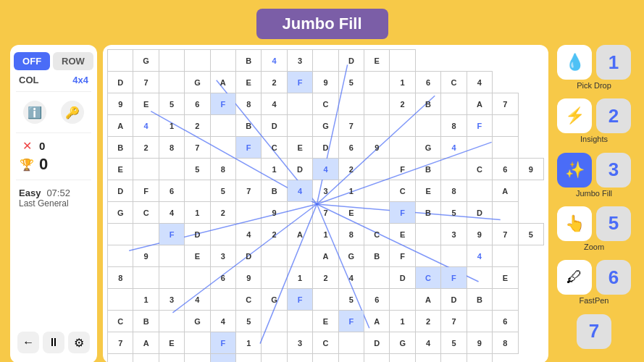 Image resolution: width=644 pixels, height=362 pixels. I want to click on zoom-item: 👆 5 Zoom, so click(594, 231).